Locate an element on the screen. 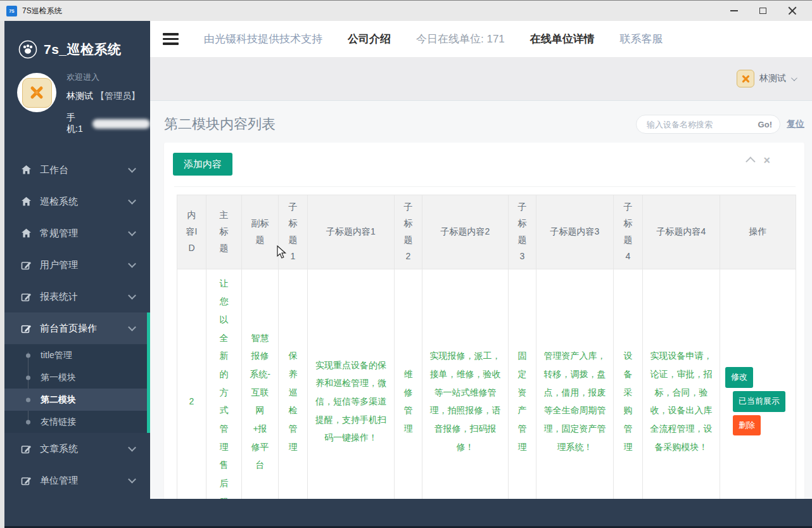 Image resolution: width=812 pixels, height=528 pixels. col-header: 子标题4 is located at coordinates (628, 232).